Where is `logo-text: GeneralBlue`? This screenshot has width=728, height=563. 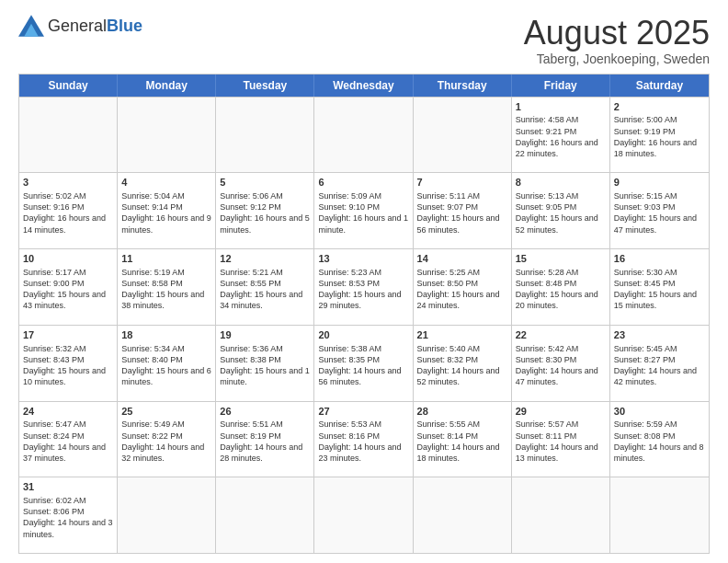 logo-text: GeneralBlue is located at coordinates (96, 26).